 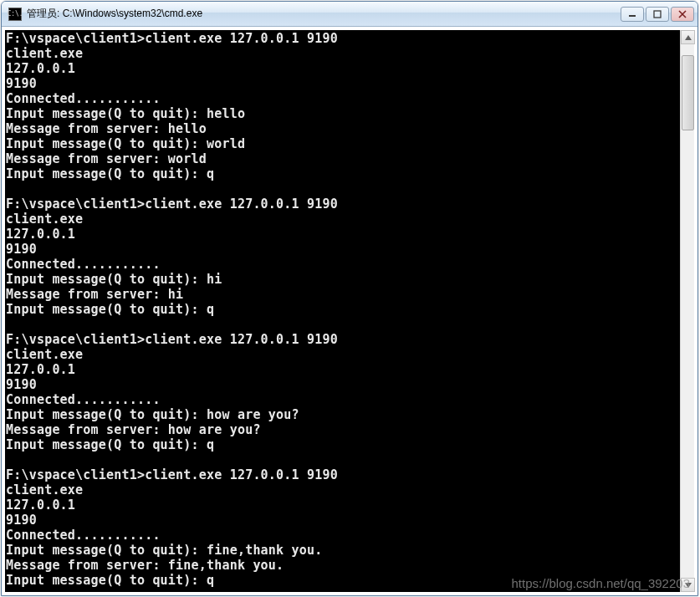 I want to click on terminal-line: Input message(Q to quit): world, so click(x=343, y=144).